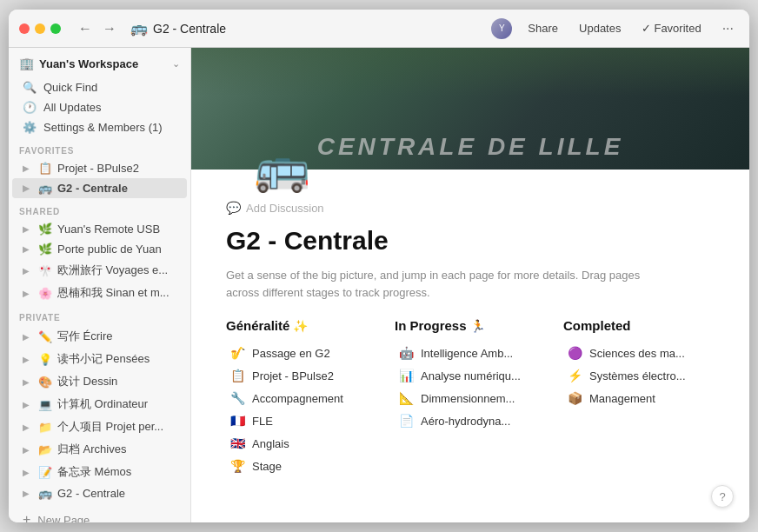 This screenshot has height=532, width=758. Describe the element at coordinates (237, 353) in the screenshot. I see `passage-icon: 🎷` at that location.